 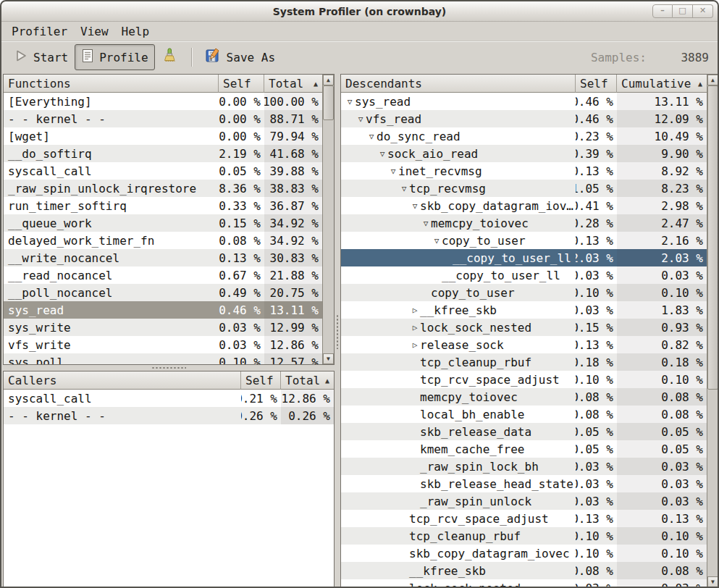 What do you see at coordinates (169, 398) in the screenshot?
I see `table-row: syscall_call0.21 %12.86 %` at bounding box center [169, 398].